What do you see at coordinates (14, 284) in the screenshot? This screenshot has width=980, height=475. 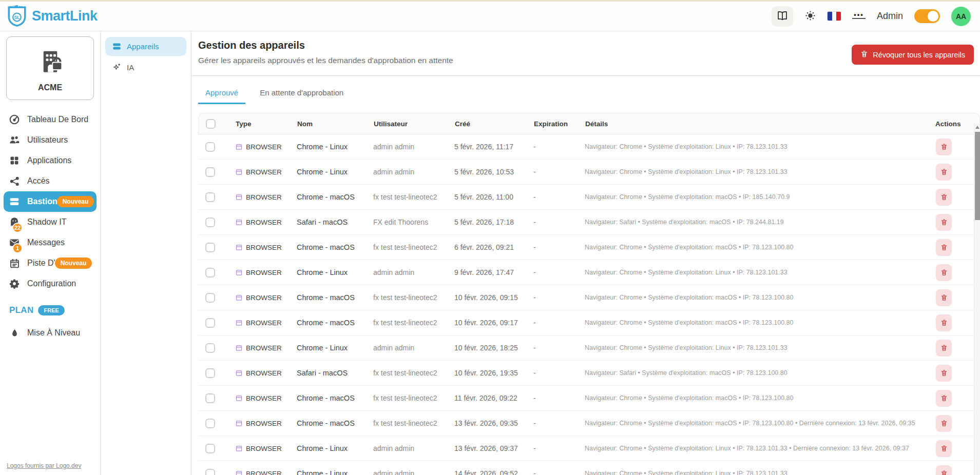 I see `gear-icon` at bounding box center [14, 284].